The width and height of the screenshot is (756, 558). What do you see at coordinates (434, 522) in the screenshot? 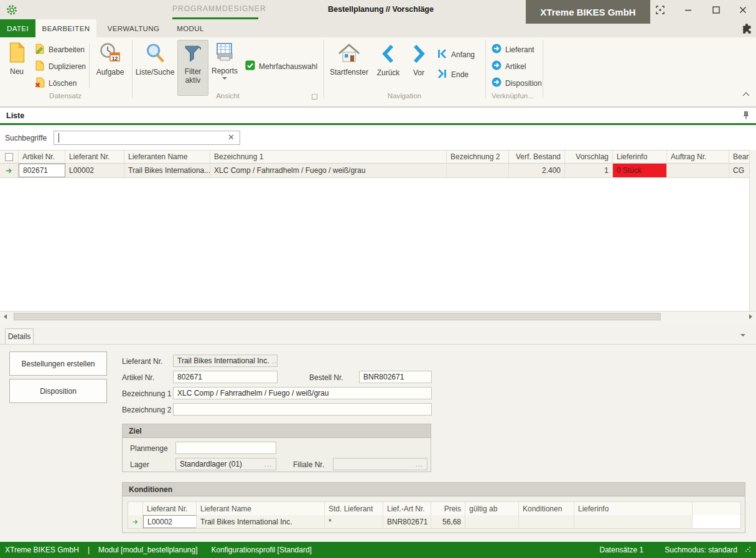
I see `table-row: L00002 Trail Bikes International Inc. * …` at bounding box center [434, 522].